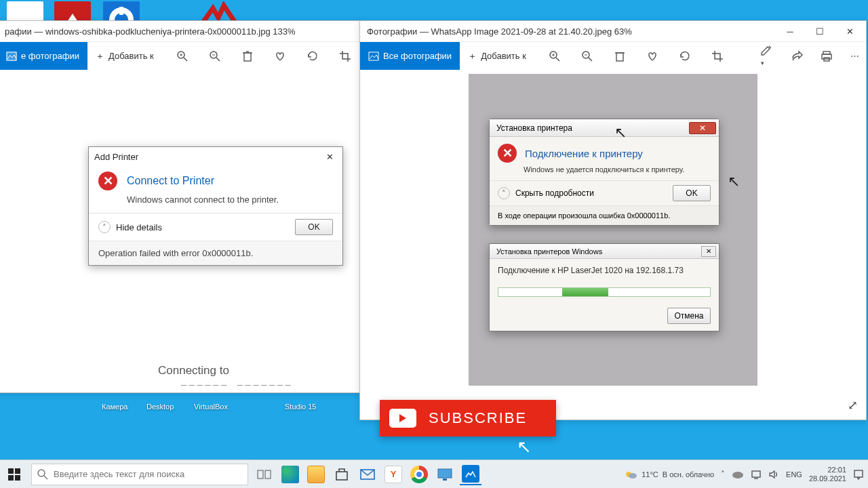  What do you see at coordinates (797, 56) in the screenshot?
I see `share-icon` at bounding box center [797, 56].